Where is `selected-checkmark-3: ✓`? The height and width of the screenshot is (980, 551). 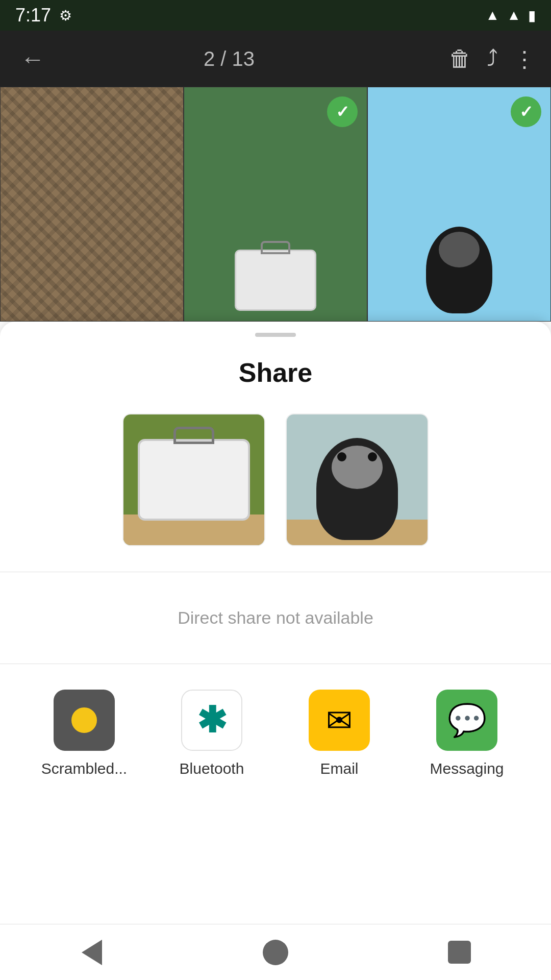 selected-checkmark-3: ✓ is located at coordinates (526, 112).